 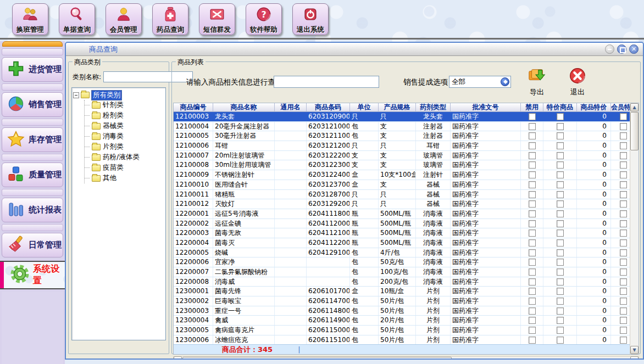 I want to click on toolbar-button-4: 药品查询, so click(x=170, y=19).